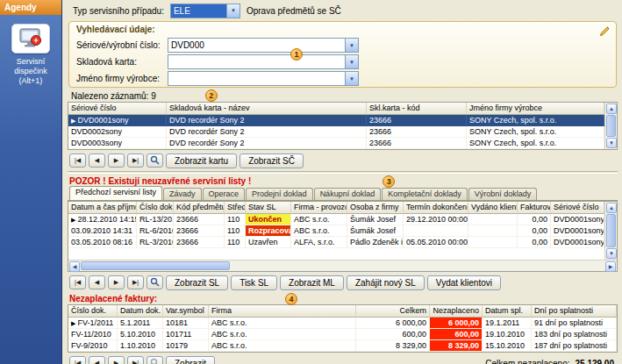  I want to click on table-row: ▶28.12.2010 14:15 RL-13/2010 23666 110 U…, so click(337, 219).